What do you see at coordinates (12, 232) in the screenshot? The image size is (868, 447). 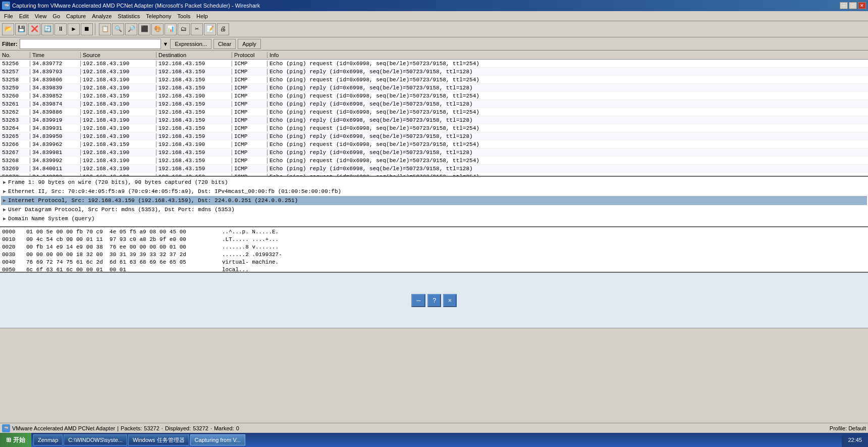 I see `hex-offset: 0000` at bounding box center [12, 232].